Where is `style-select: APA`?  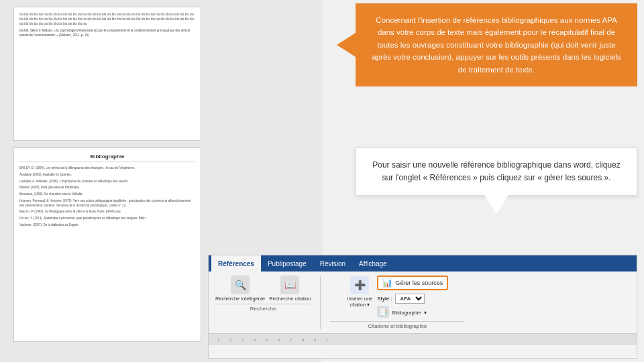
style-select: APA is located at coordinates (410, 299).